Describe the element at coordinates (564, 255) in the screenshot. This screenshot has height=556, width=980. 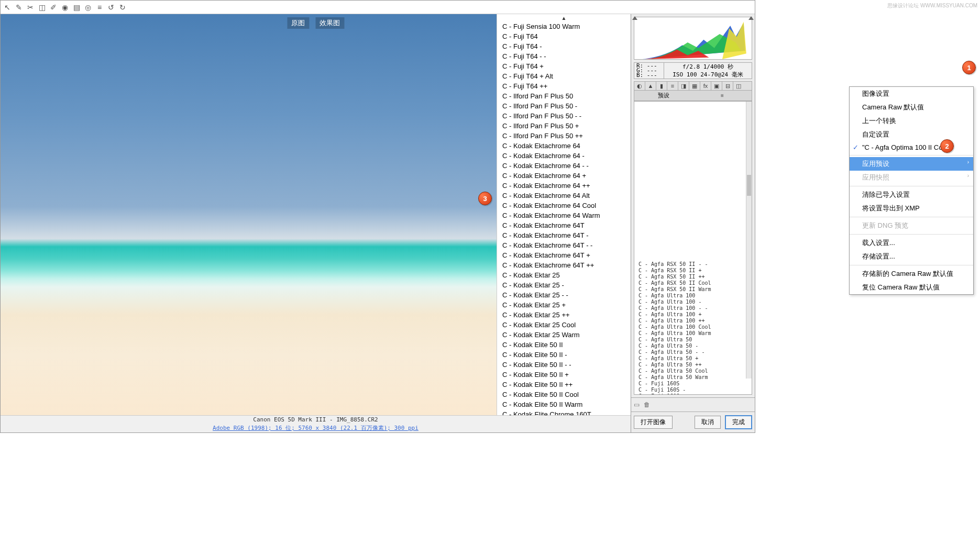
I see `preset-item: C - Kodak Ektachrome 64T +` at that location.